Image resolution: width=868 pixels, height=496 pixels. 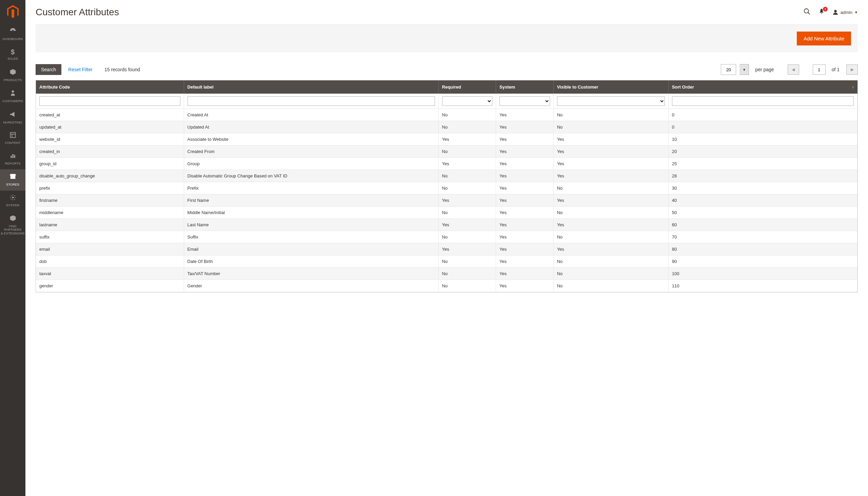 I want to click on table-row: created_inCreated FromNoYesYes20, so click(x=447, y=152).